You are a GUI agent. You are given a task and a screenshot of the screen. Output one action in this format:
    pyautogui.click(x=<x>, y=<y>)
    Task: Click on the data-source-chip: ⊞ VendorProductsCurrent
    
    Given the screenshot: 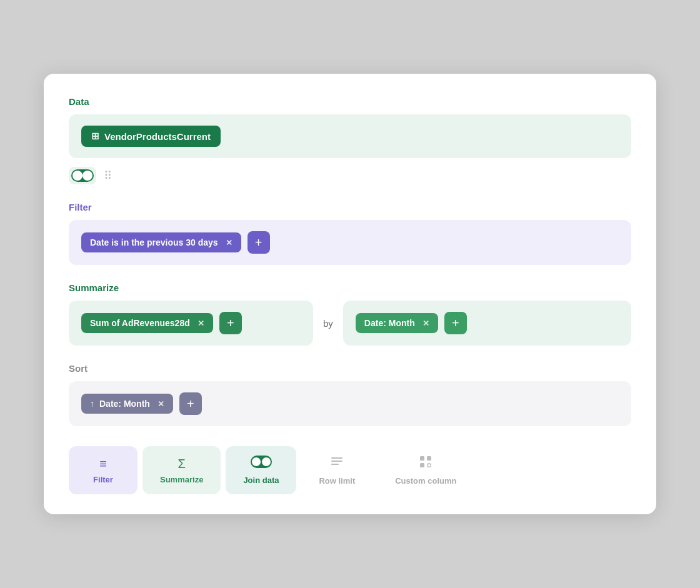 What is the action you would take?
    pyautogui.click(x=151, y=136)
    